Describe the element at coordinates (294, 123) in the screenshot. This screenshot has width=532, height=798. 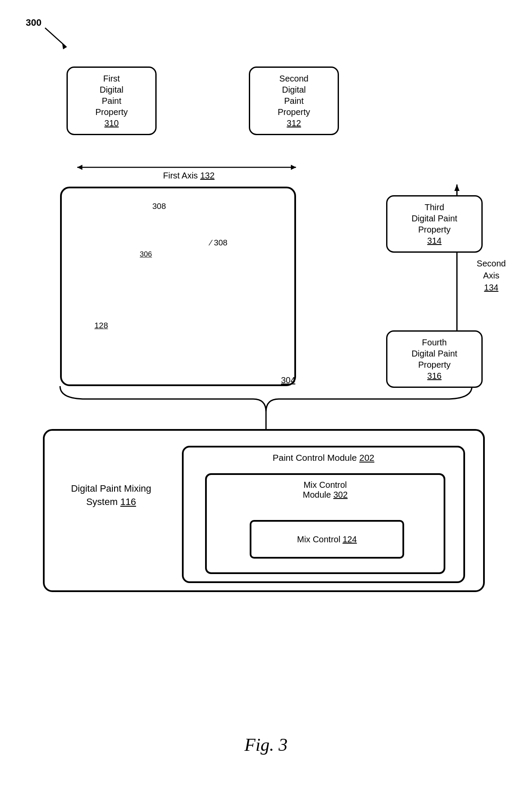
I see `property-box-2-ref: 312` at that location.